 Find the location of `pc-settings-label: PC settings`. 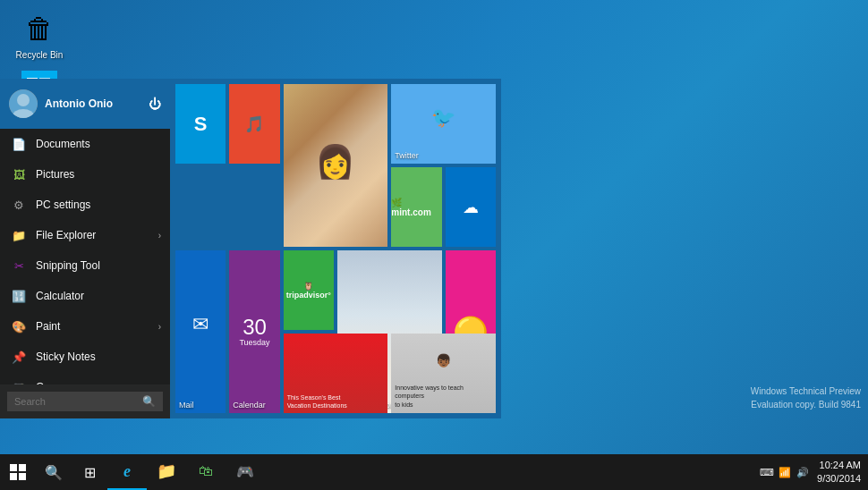

pc-settings-label: PC settings is located at coordinates (63, 205).